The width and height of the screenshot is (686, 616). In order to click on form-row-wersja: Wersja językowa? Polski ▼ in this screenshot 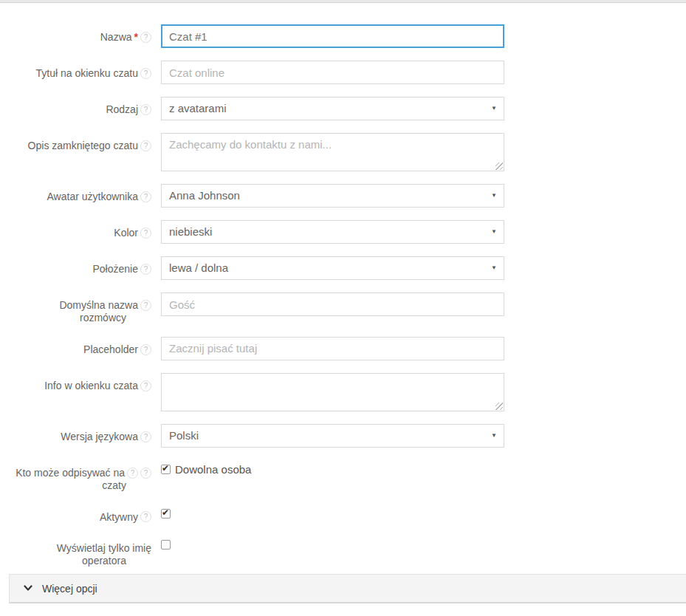, I will do `click(253, 436)`.